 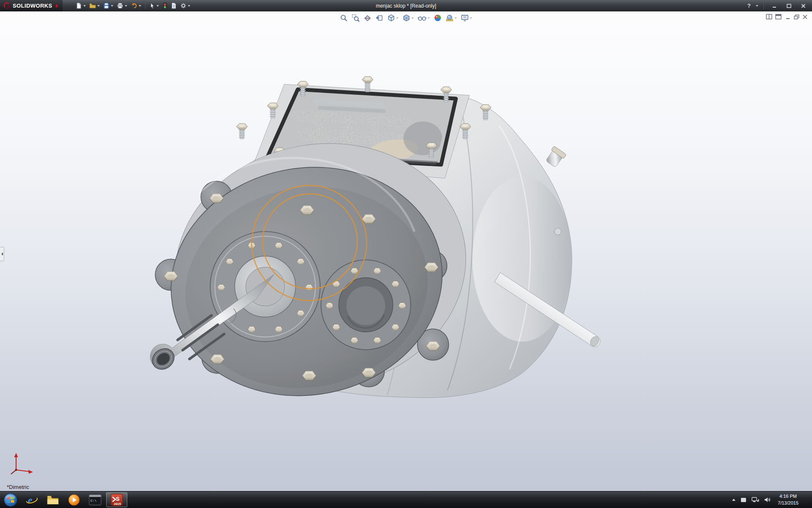 I want to click on select-button, so click(x=154, y=6).